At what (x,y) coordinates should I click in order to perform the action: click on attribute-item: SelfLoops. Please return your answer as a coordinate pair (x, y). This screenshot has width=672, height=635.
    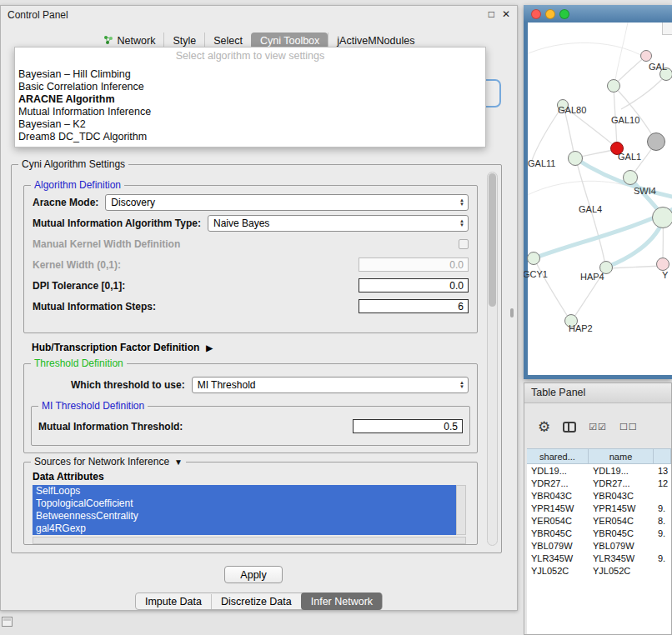
    Looking at the image, I should click on (244, 492).